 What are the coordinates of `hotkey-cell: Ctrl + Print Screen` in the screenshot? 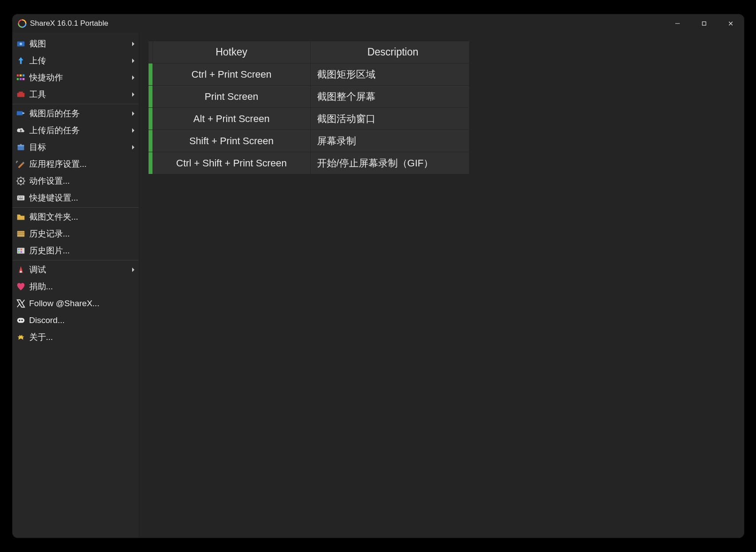 It's located at (231, 75).